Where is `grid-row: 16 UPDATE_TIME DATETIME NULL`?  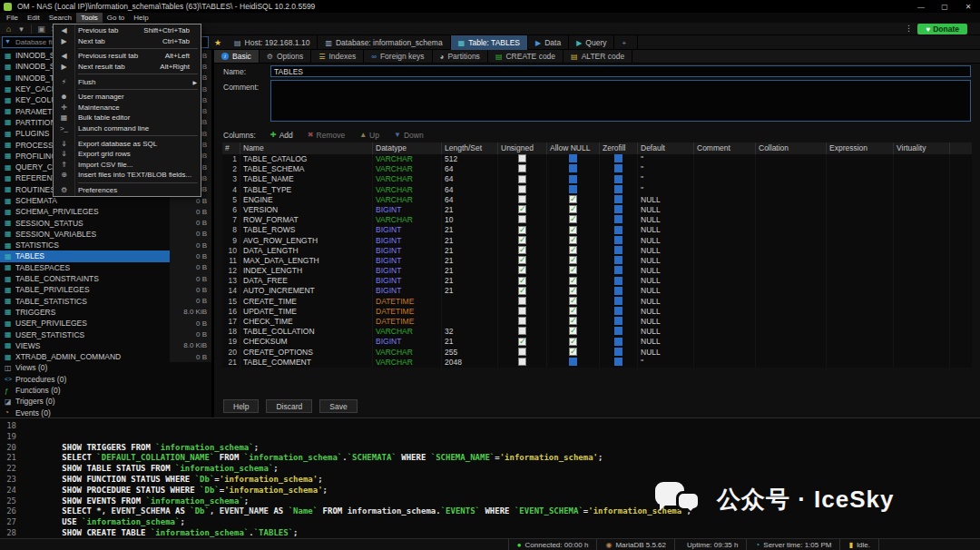
grid-row: 16 UPDATE_TIME DATETIME NULL is located at coordinates (597, 312).